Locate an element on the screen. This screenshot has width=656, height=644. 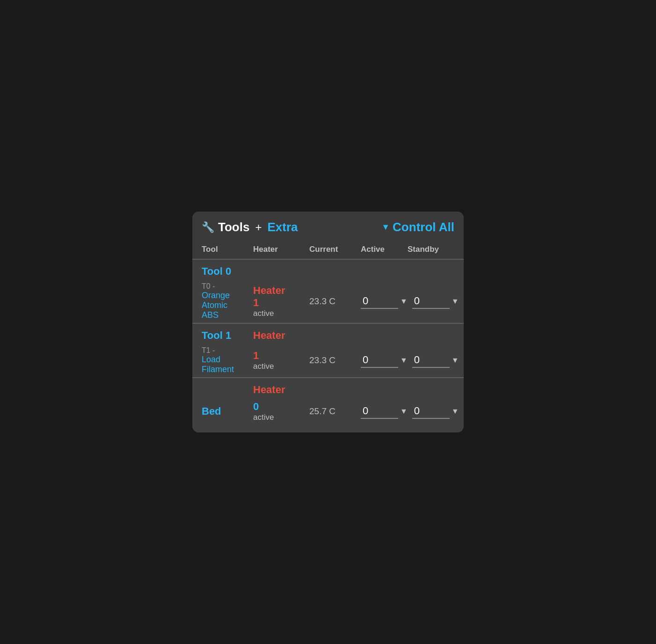
tool0-row: T0 - Orange Atomic ABS Heater 1 active 2… is located at coordinates (328, 301).